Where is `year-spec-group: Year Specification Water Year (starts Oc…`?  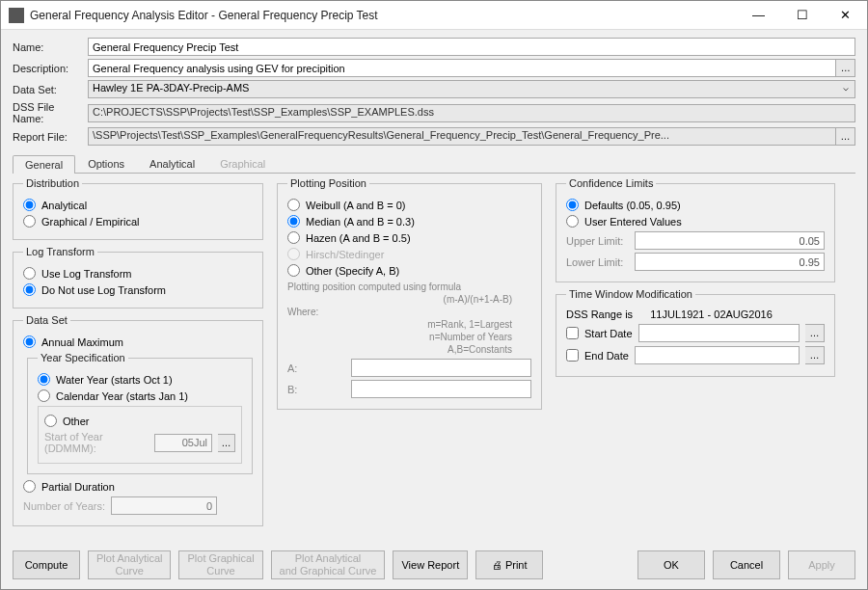
year-spec-group: Year Specification Water Year (starts Oc… is located at coordinates (140, 413).